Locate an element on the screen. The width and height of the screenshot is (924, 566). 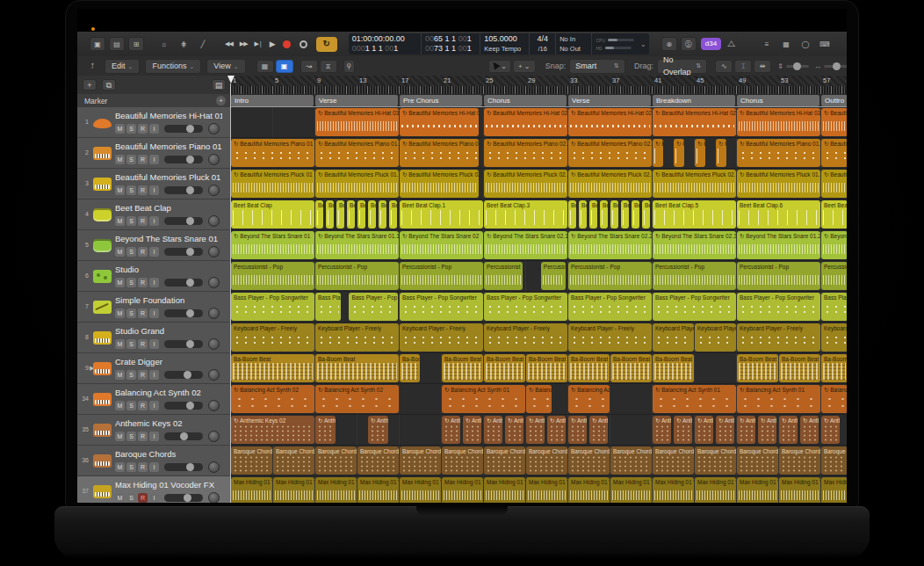
synth-icon is located at coordinates (102, 399).